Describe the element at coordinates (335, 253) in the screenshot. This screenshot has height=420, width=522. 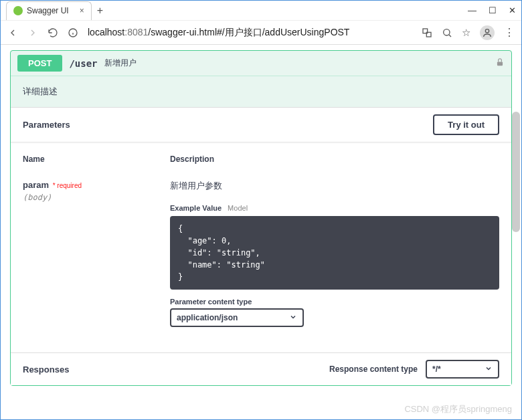
I see `example-code-block: { "age": 0, "id": "string", "name": "str…` at that location.